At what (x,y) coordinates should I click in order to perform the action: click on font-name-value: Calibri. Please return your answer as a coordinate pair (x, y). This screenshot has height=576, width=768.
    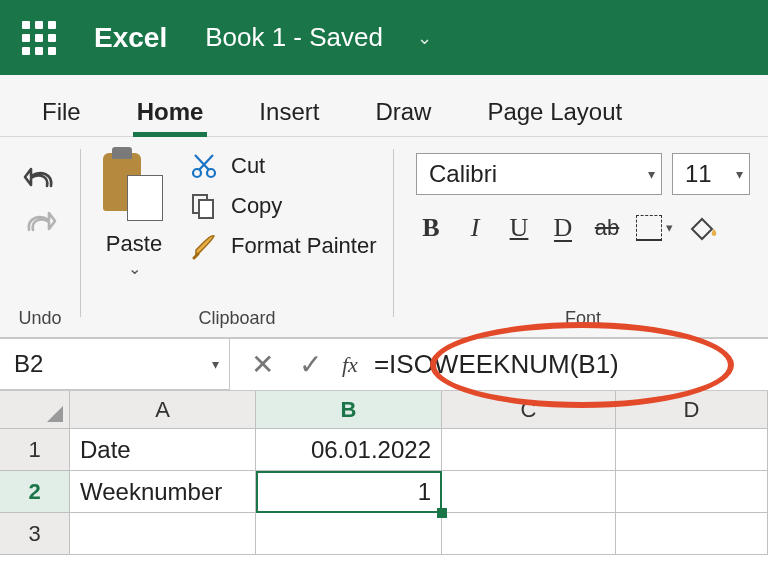
    Looking at the image, I should click on (463, 174).